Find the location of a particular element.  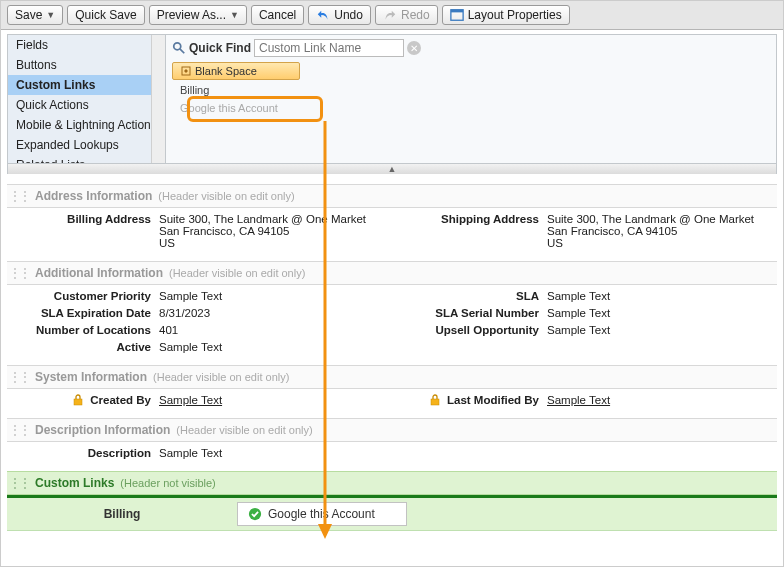

section-description: ⋮⋮ Description Information (Header visib… is located at coordinates (392, 442).